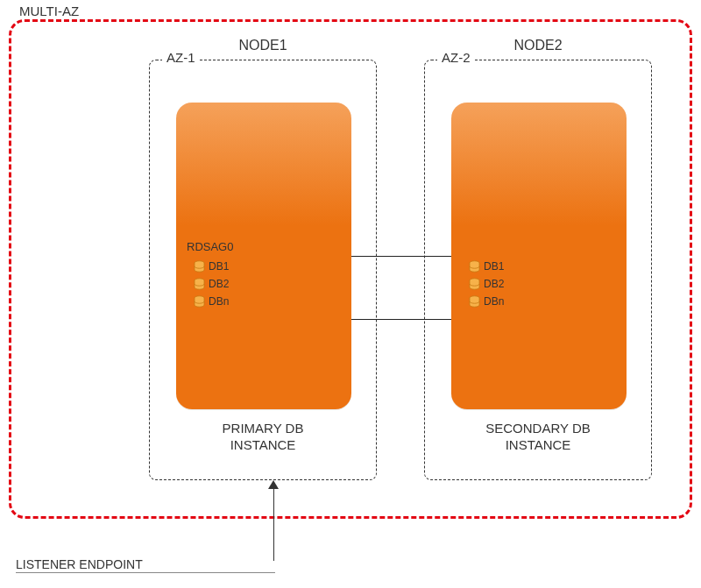  I want to click on rdsag-box-replica: DB1 DB2 DBn, so click(539, 279).